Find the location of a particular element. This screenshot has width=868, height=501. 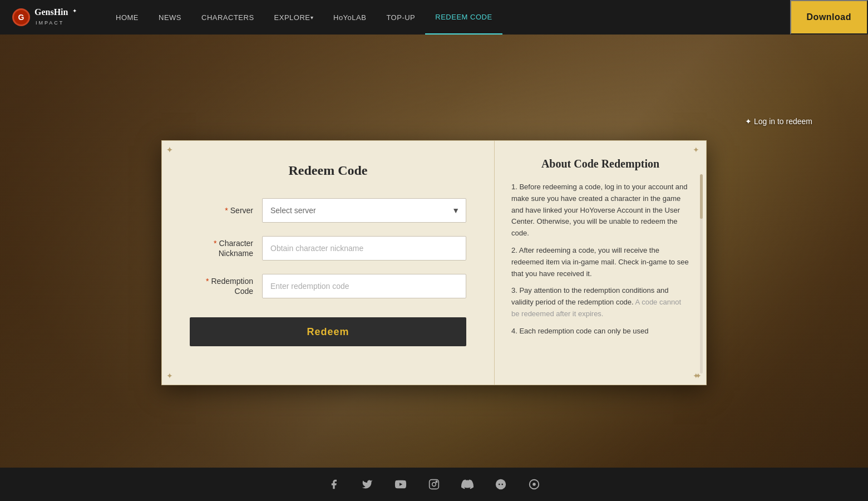

nav-item-redeemcode: REDEEM CODE is located at coordinates (463, 17).